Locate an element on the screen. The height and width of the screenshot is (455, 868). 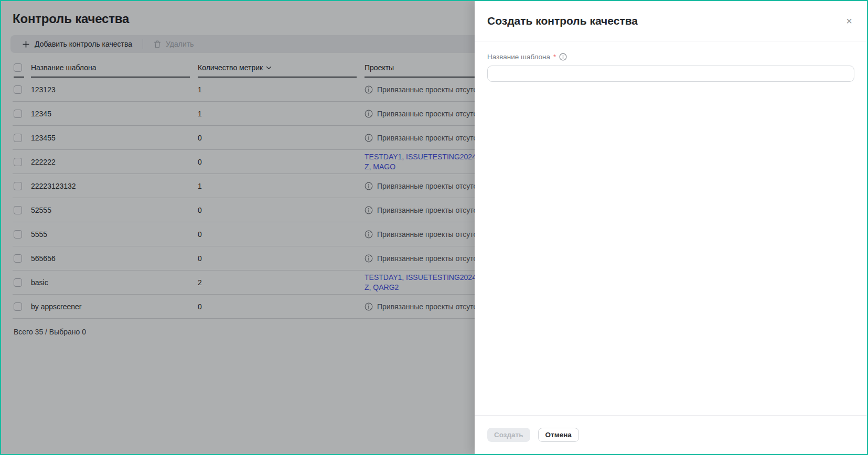
close-icon: × is located at coordinates (849, 21).